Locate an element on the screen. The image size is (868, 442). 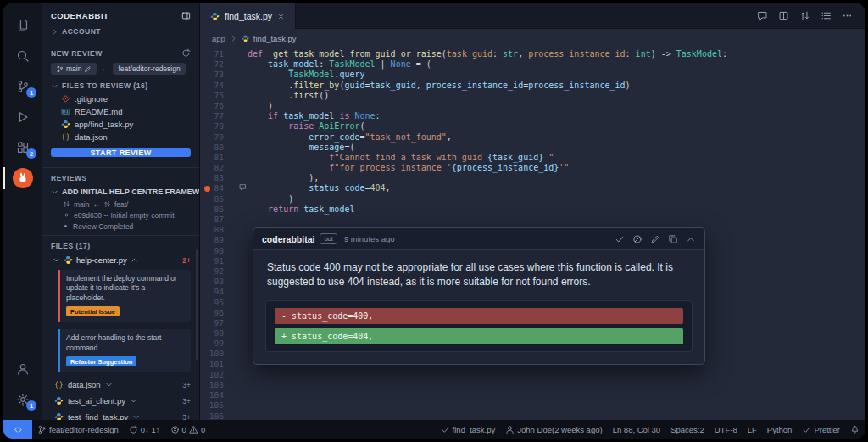
code-line: 74 .filter_by(guid=task_guid, process_in… is located at coordinates (532, 86).